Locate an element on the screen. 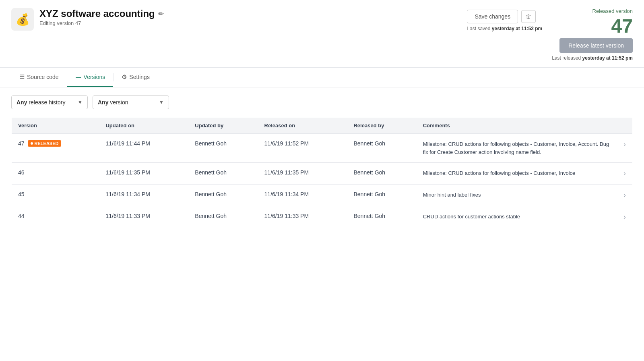  released-version-number: 47 is located at coordinates (622, 26).